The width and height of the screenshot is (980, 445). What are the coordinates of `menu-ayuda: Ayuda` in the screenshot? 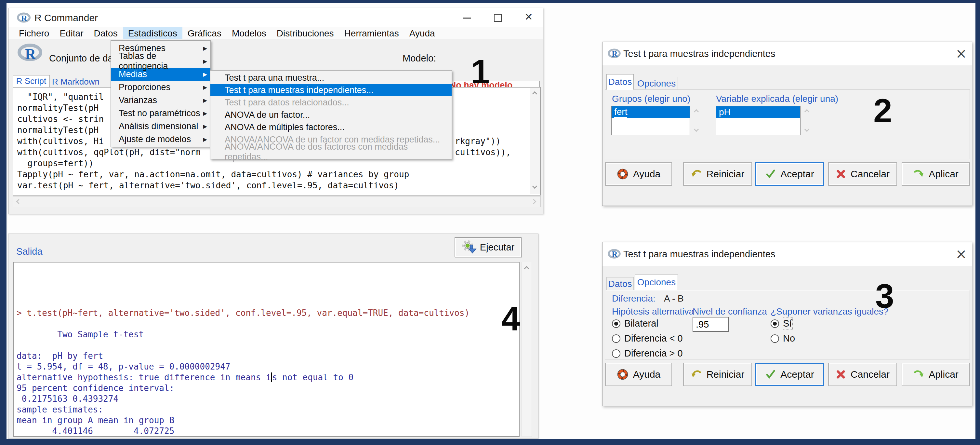 It's located at (422, 33).